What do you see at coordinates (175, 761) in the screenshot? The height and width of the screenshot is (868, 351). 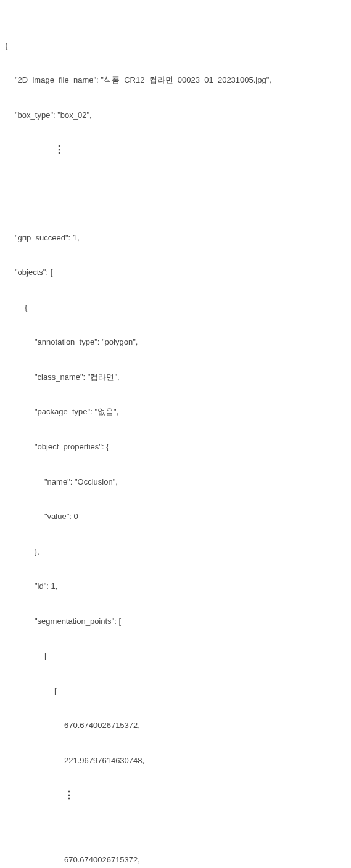 I see `json-line: 221.96797614630748,` at bounding box center [175, 761].